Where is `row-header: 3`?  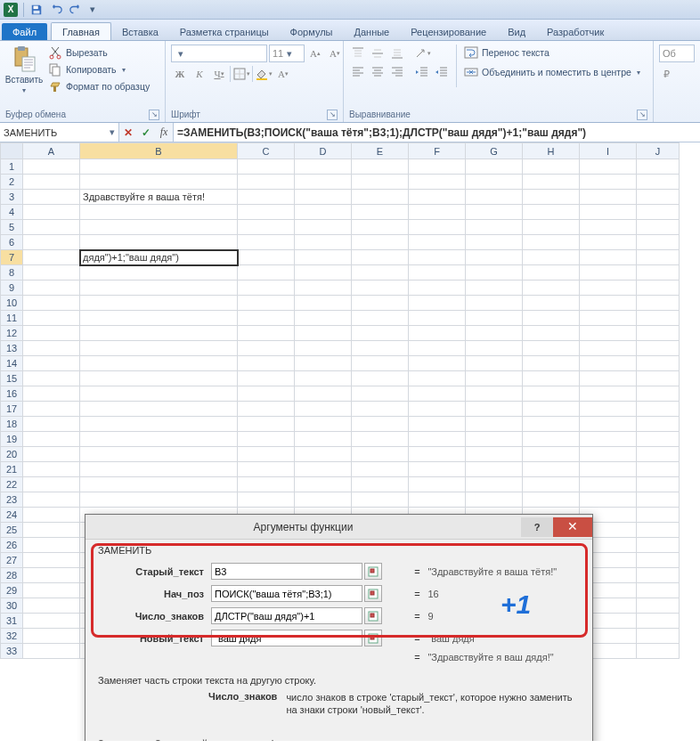
row-header: 3 is located at coordinates (12, 198).